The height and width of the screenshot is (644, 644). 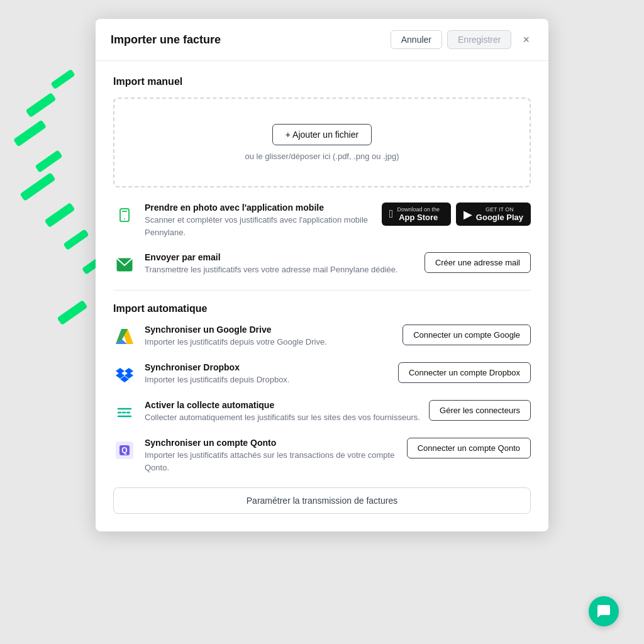 I want to click on google-drive-title: Synchroniser un Google Drive, so click(x=269, y=330).